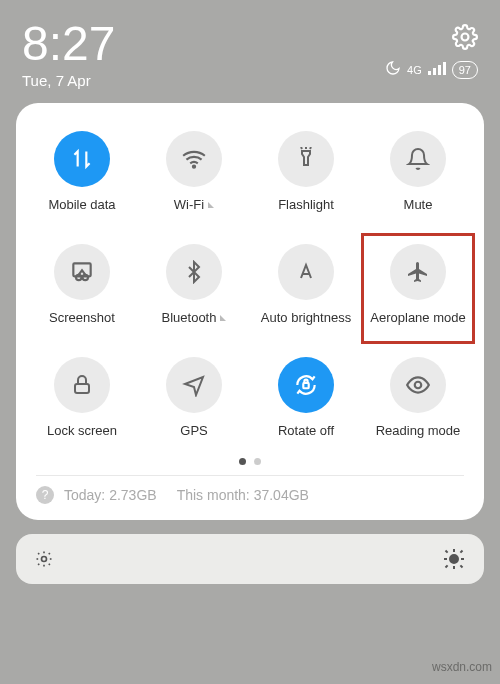  What do you see at coordinates (194, 385) in the screenshot?
I see `location-arrow-icon` at bounding box center [194, 385].